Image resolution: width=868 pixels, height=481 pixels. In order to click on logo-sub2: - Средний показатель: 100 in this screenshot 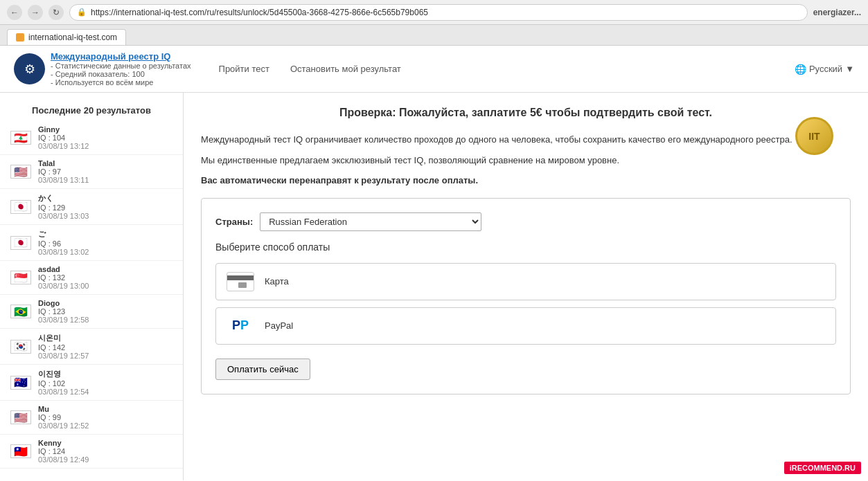, I will do `click(121, 74)`.